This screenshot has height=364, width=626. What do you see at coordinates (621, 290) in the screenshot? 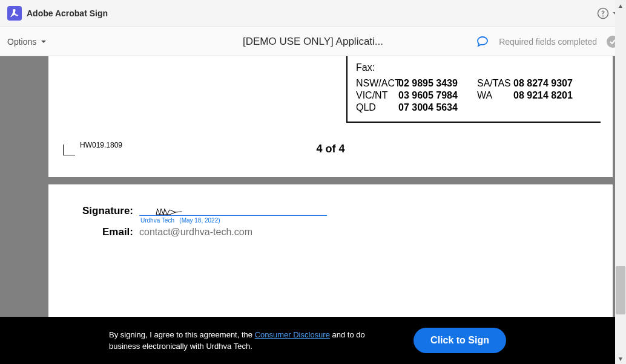
I see `scroll-thumb` at bounding box center [621, 290].